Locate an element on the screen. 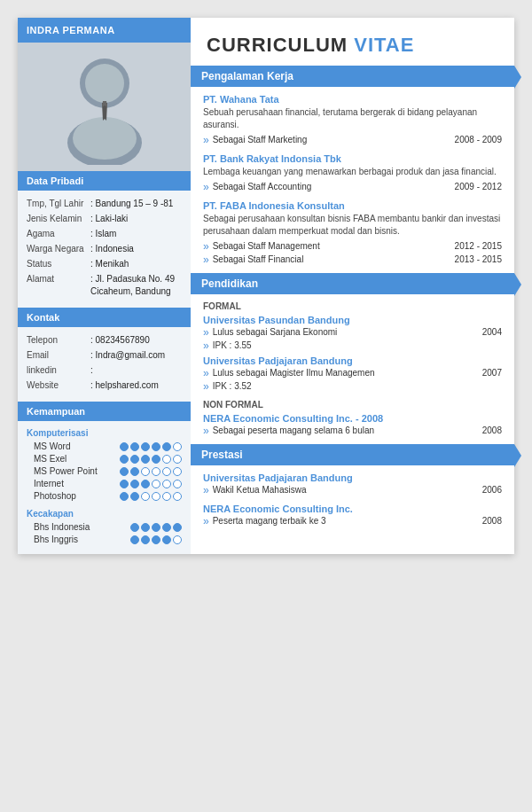 The image size is (532, 812). value-lahir: : Bandung 15 – 9 -81 is located at coordinates (137, 204).